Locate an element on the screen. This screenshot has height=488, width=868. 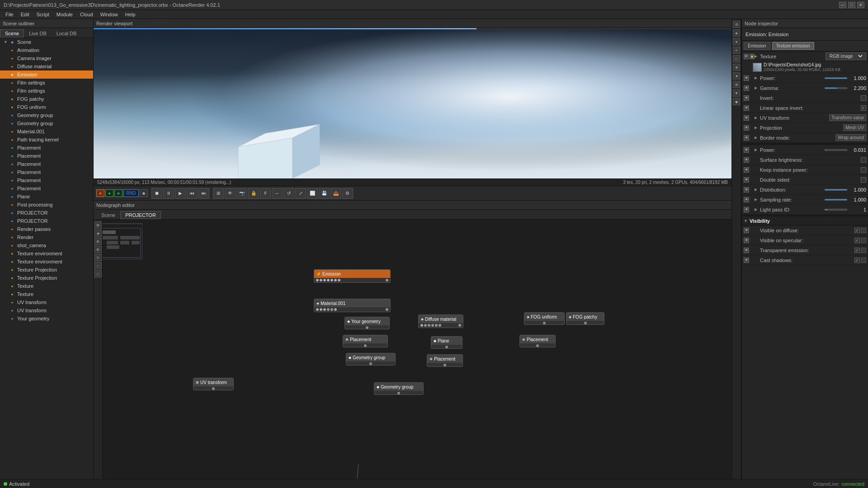
toolbar-cam-btn: 📷 is located at coordinates (242, 193).